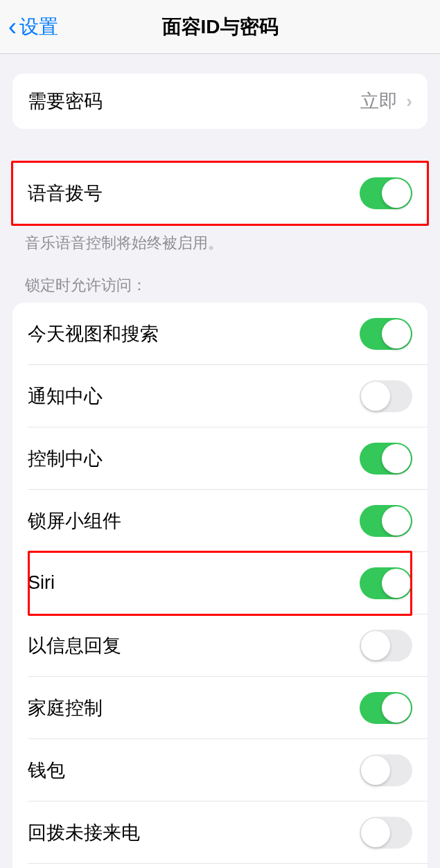  Describe the element at coordinates (220, 240) in the screenshot. I see `voice-dial-footer: 音乐语音控制将始终被启用。` at that location.